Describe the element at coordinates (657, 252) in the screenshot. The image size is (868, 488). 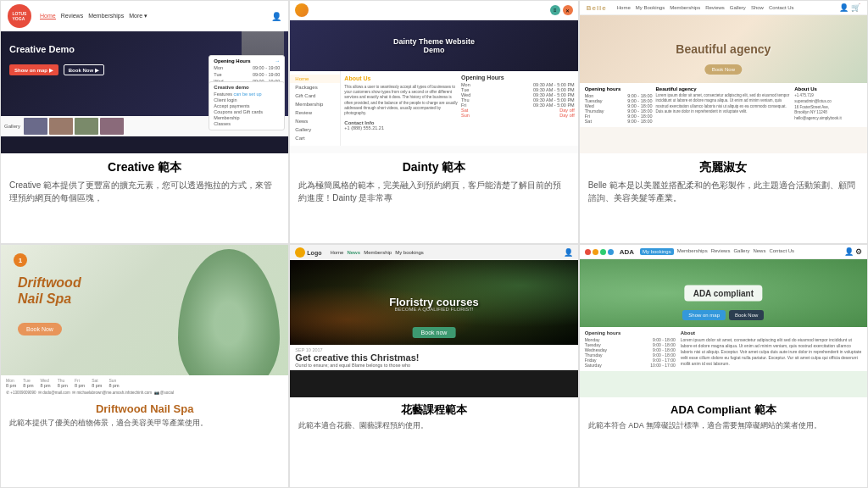
I see `ada-nav-bookings: My bookings` at that location.